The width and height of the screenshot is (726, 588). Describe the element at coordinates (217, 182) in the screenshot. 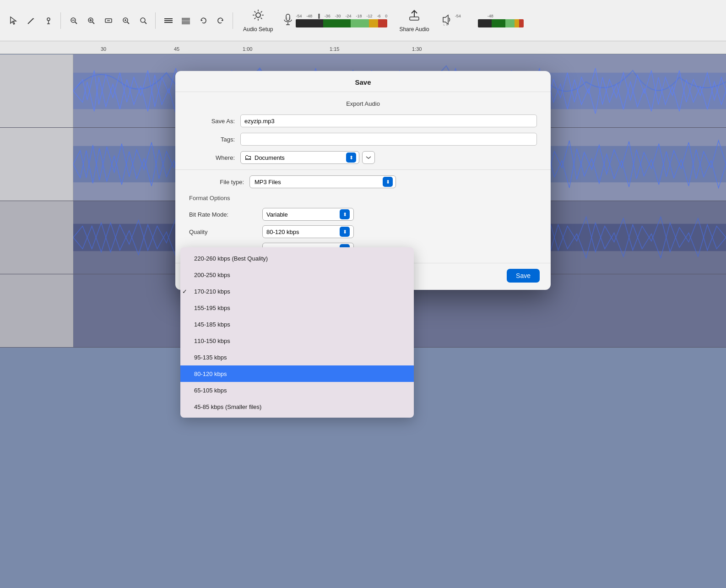

I see `filetype-label: File type:` at that location.